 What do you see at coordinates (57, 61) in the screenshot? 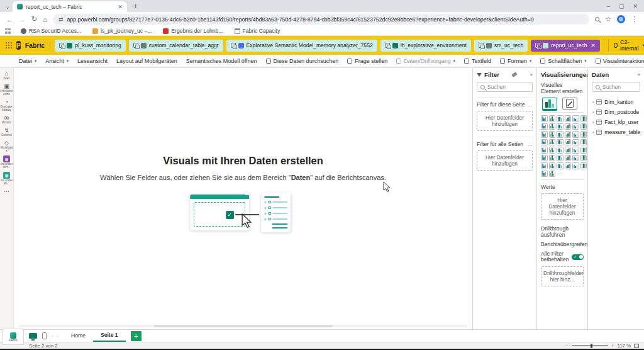
I see `menu-item: Ansicht ▾` at bounding box center [57, 61].